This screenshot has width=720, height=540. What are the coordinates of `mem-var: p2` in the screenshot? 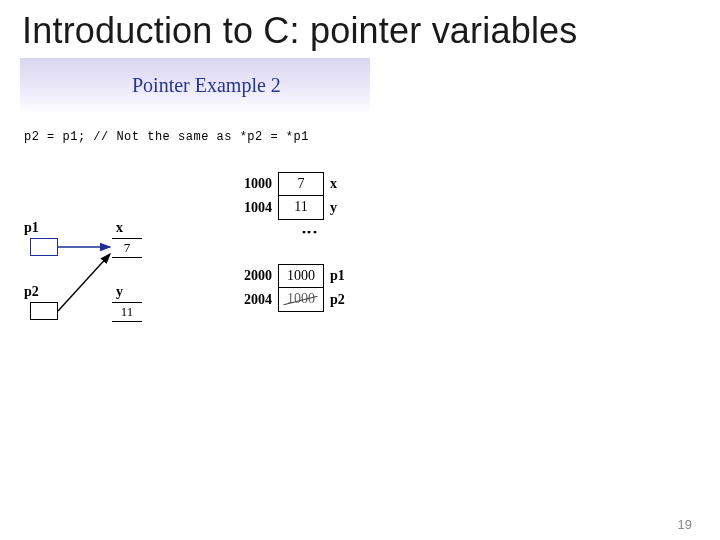 It's located at (339, 300).